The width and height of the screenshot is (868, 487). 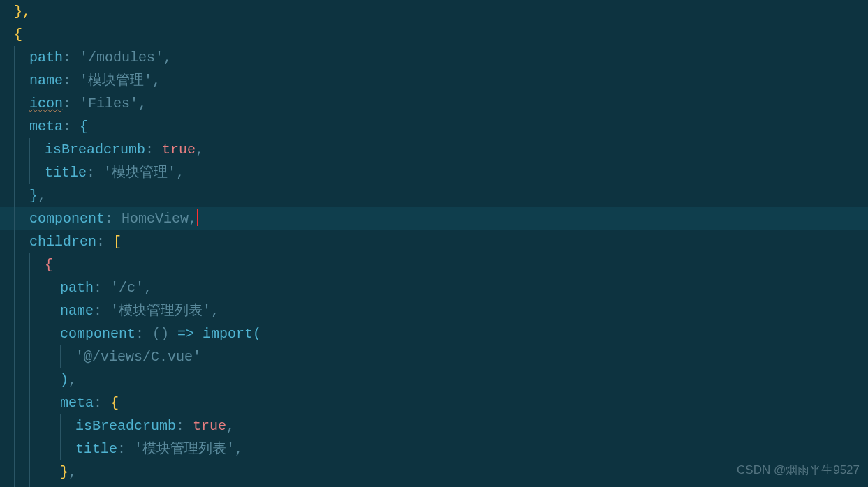 What do you see at coordinates (18, 35) in the screenshot?
I see `brace: {` at bounding box center [18, 35].